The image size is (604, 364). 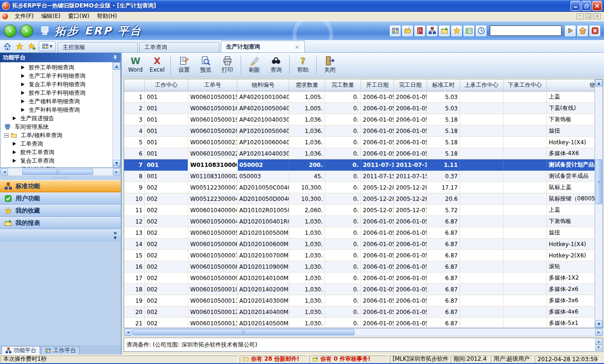 What do you see at coordinates (60, 211) in the screenshot?
I see `panel-button-我的收藏: 我的收藏` at bounding box center [60, 211].